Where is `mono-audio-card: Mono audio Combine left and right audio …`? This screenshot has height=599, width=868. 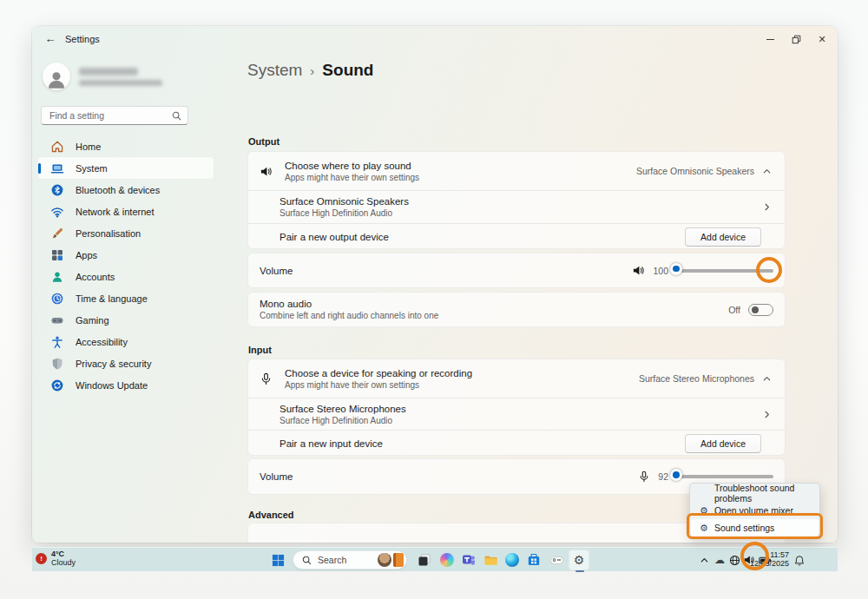
mono-audio-card: Mono audio Combine left and right audio … is located at coordinates (516, 309).